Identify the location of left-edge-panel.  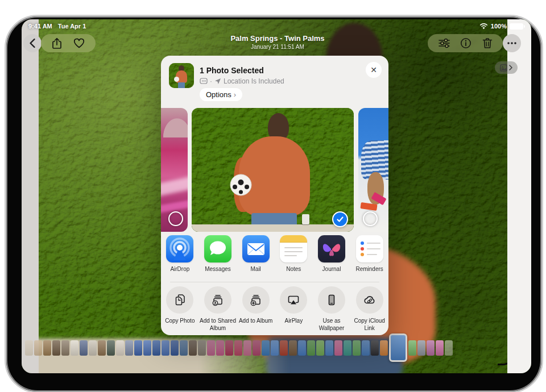
(30, 197).